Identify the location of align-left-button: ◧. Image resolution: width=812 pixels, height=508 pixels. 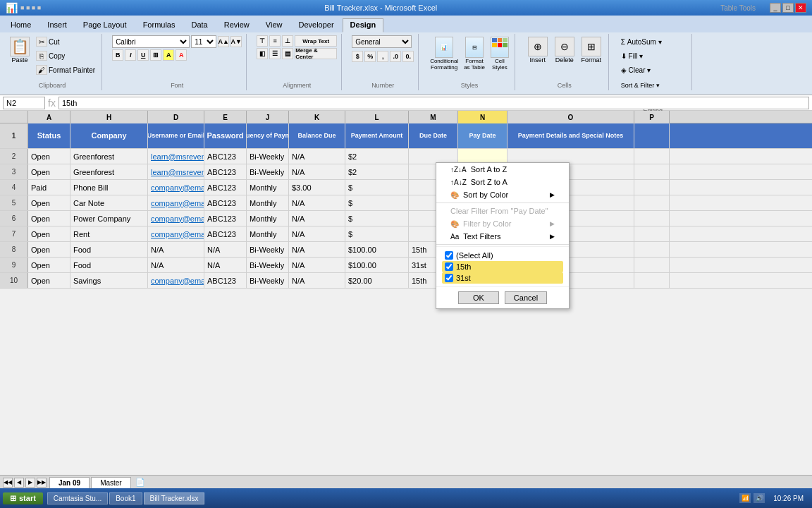
(262, 54).